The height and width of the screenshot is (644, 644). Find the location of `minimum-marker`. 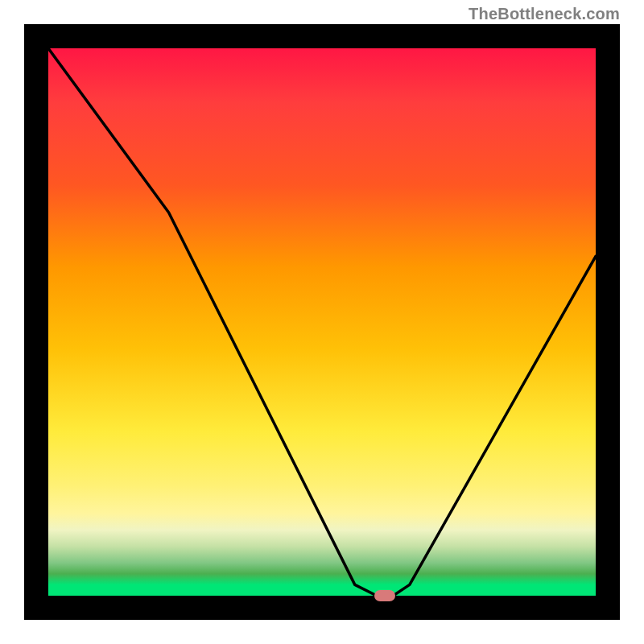

minimum-marker is located at coordinates (385, 596).